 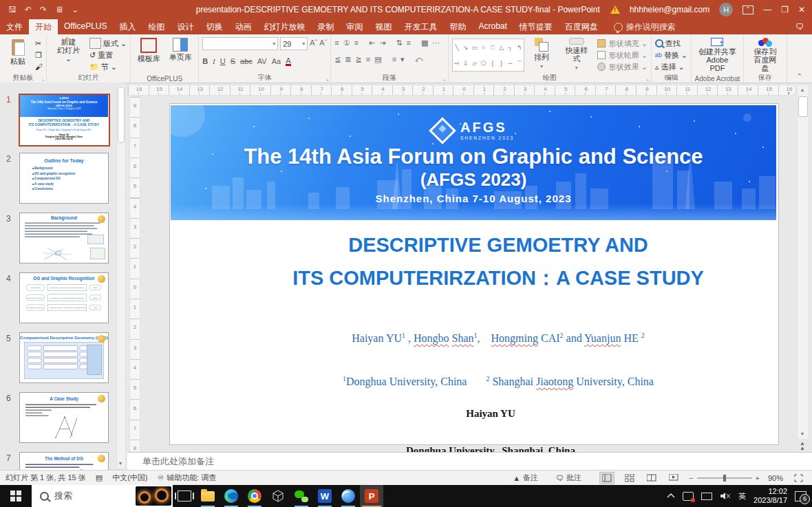 What do you see at coordinates (577, 55) in the screenshot?
I see `quick-styles-button: 快速样式▾` at bounding box center [577, 55].